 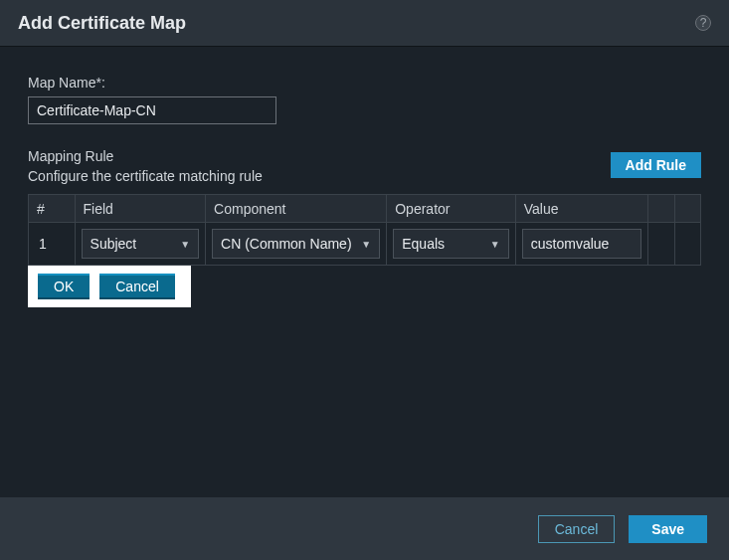 I want to click on modal-title: Add Certificate Map, so click(x=101, y=24).